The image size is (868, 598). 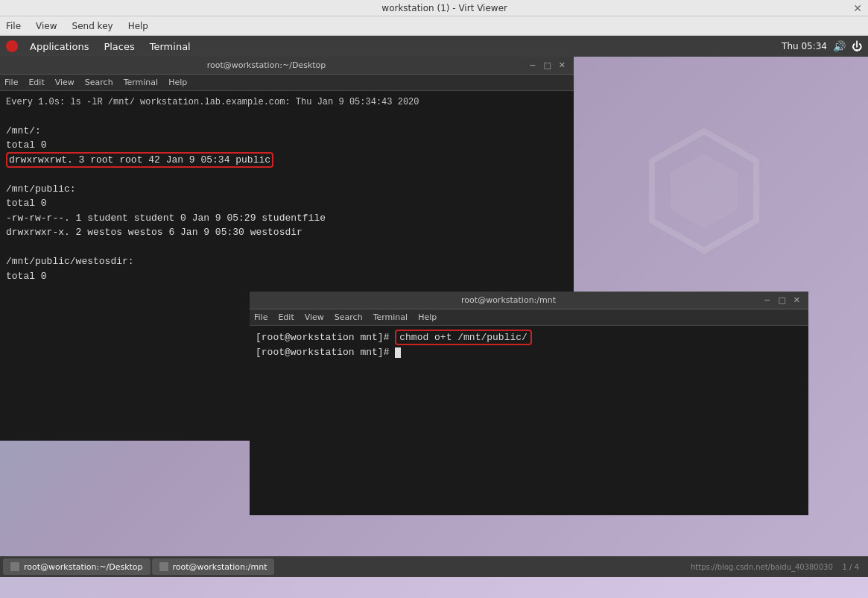 What do you see at coordinates (547, 66) in the screenshot?
I see `terminal1-maximize: □` at bounding box center [547, 66].